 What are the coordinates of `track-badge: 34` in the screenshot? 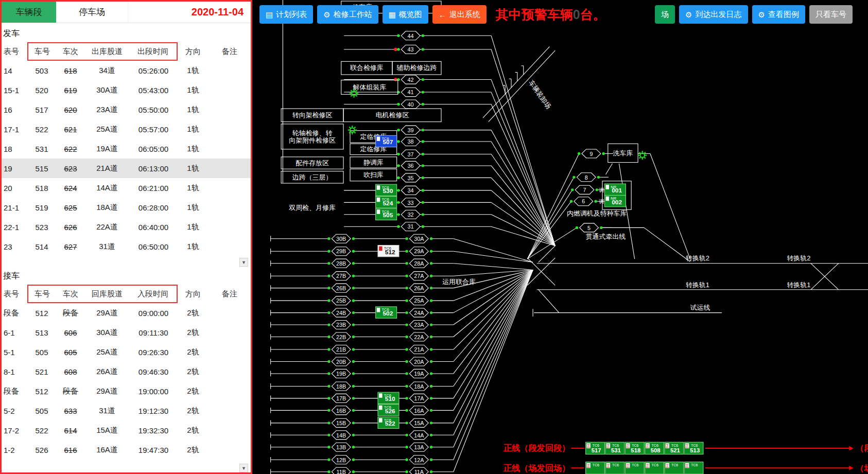 It's located at (411, 190).